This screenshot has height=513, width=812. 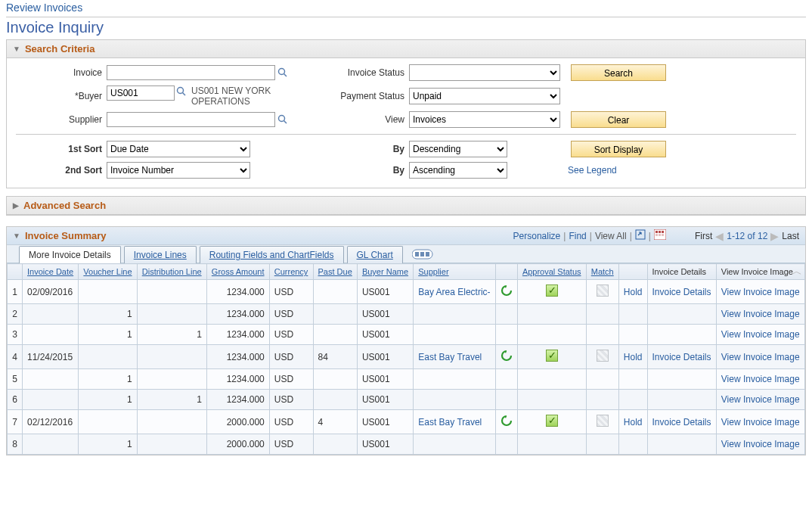 I want to click on tab-invoice-lines: Invoice Lines, so click(x=160, y=254).